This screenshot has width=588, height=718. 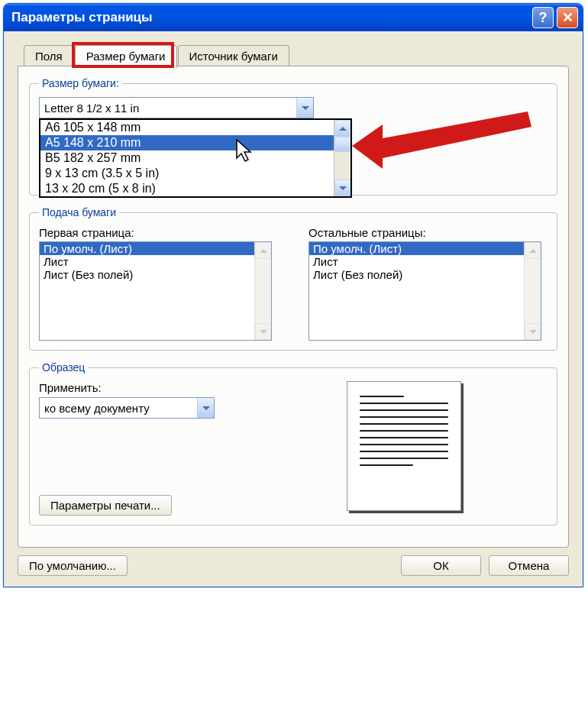 I want to click on apply-to-label: Применить:, so click(x=138, y=388).